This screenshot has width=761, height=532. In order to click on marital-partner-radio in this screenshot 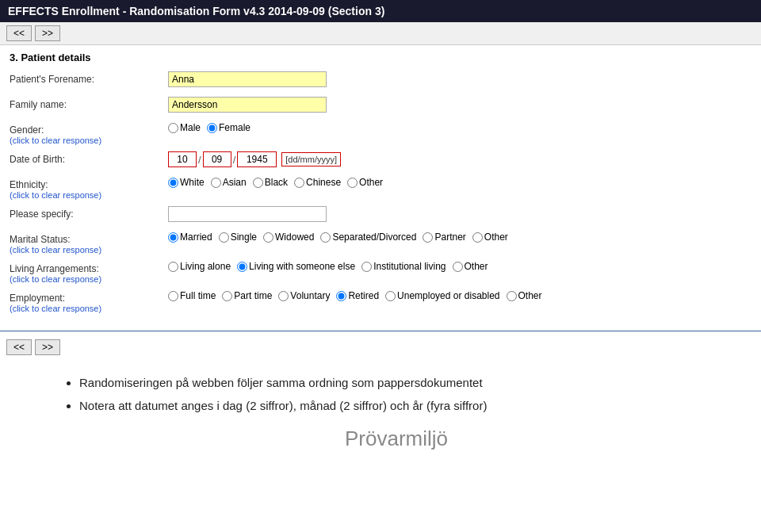, I will do `click(428, 238)`.